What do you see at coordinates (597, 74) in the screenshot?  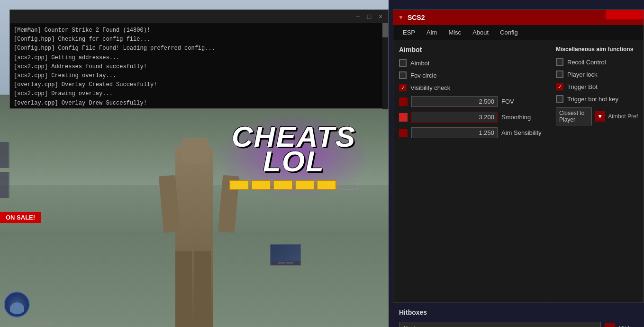 I see `player-lock-checkbox-row: Player lock` at bounding box center [597, 74].